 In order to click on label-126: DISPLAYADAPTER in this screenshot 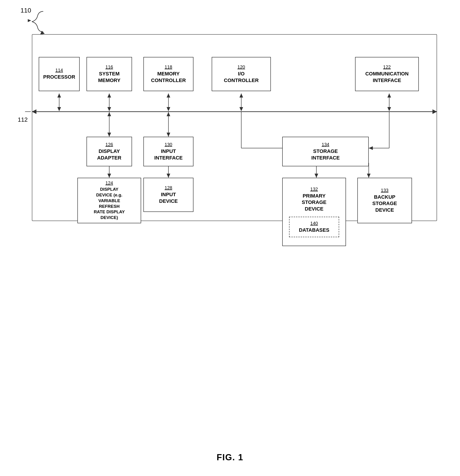, I will do `click(109, 154)`.